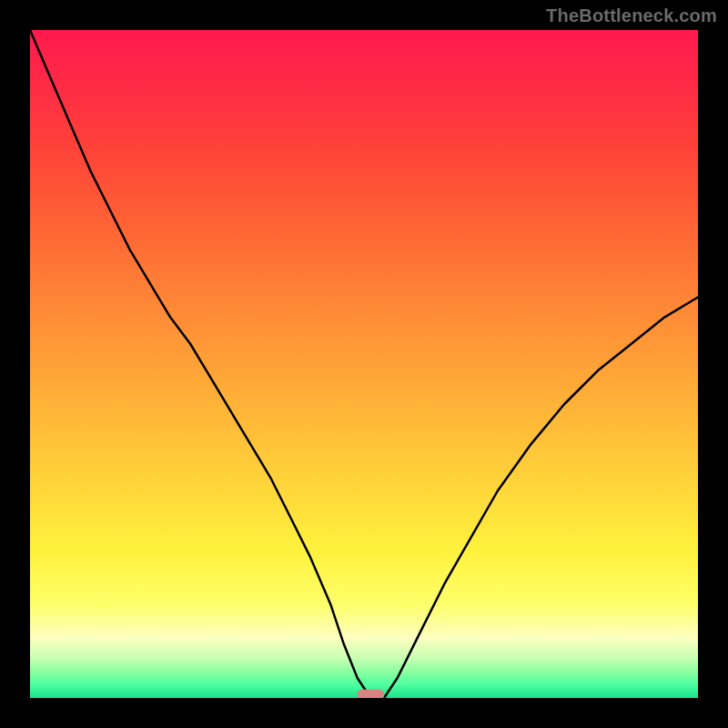 This screenshot has height=728, width=728. What do you see at coordinates (371, 693) in the screenshot?
I see `optimal-marker` at bounding box center [371, 693].